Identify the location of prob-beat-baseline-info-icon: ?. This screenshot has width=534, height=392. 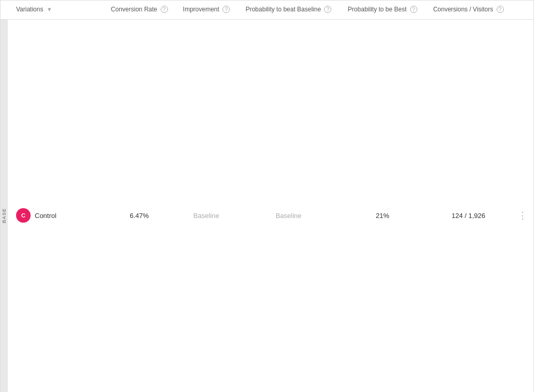
(328, 9).